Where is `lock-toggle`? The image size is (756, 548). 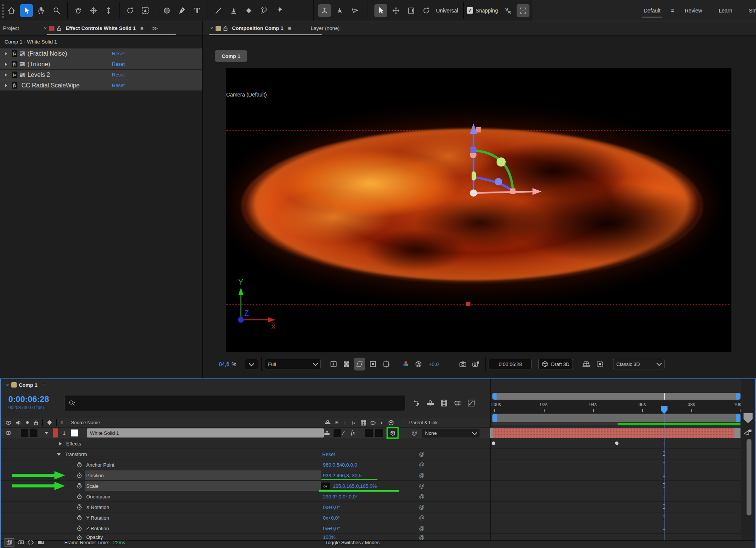
lock-toggle is located at coordinates (34, 433).